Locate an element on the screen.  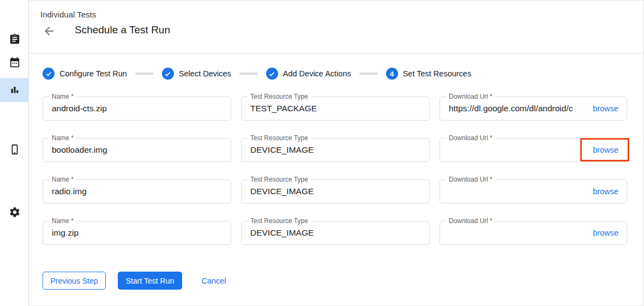
wizard-stepper: Configure Test Run Select Devices Add De… is located at coordinates (257, 74).